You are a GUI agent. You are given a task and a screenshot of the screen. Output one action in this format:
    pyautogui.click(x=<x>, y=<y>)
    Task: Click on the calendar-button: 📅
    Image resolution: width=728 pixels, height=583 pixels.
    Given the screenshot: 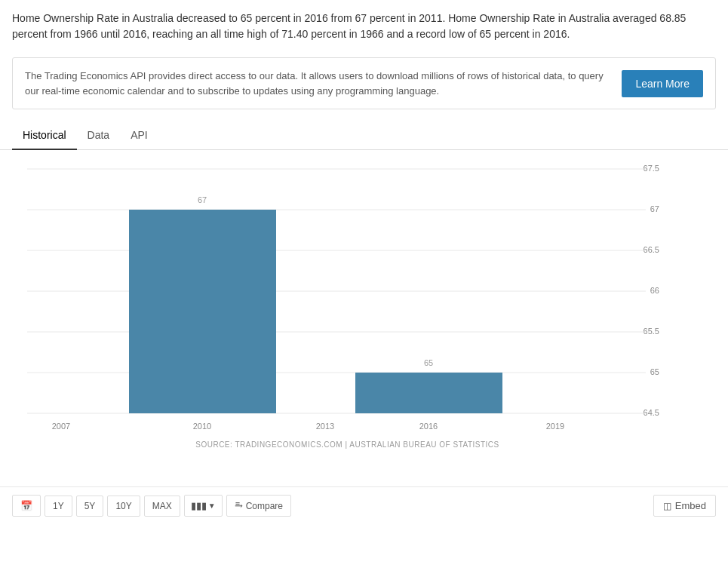 What is the action you would take?
    pyautogui.click(x=26, y=505)
    